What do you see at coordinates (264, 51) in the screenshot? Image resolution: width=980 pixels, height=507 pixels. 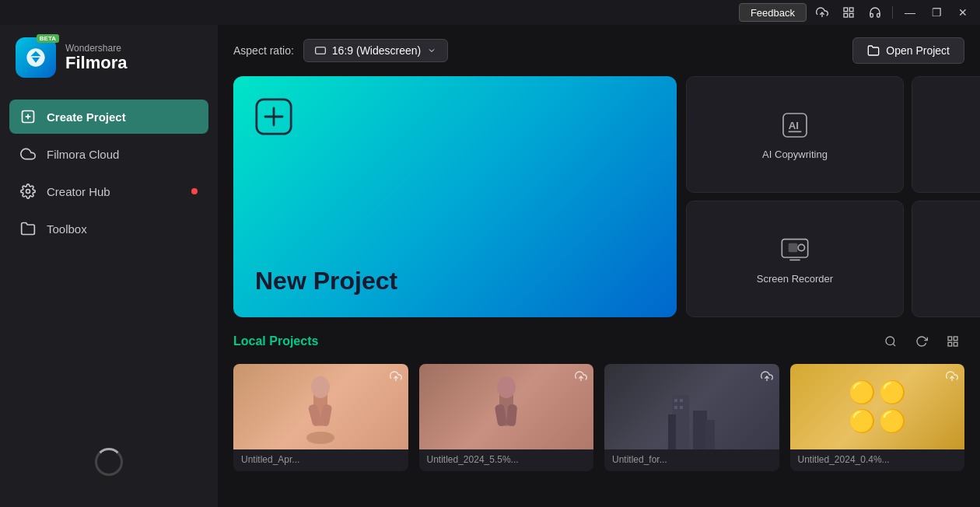 I see `aspect-ratio-label: Aspect ratio:` at bounding box center [264, 51].